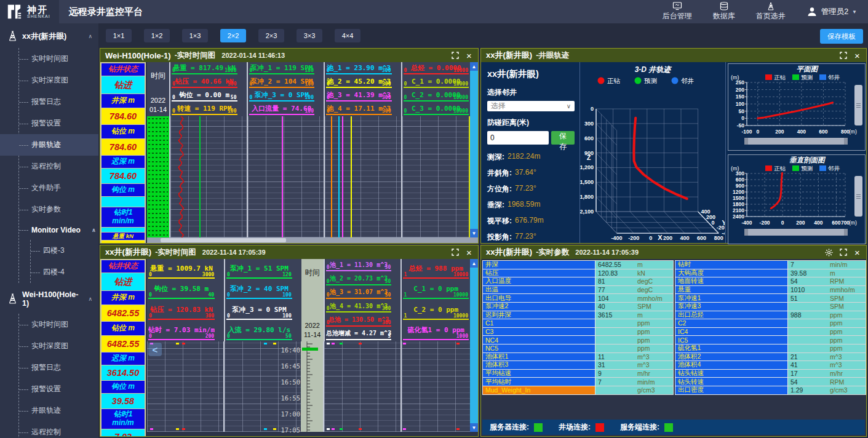 The width and height of the screenshot is (868, 438). What do you see at coordinates (359, 96) in the screenshot?
I see `curve-header: 0池_3 = 41.39 m^3300` at bounding box center [359, 96].